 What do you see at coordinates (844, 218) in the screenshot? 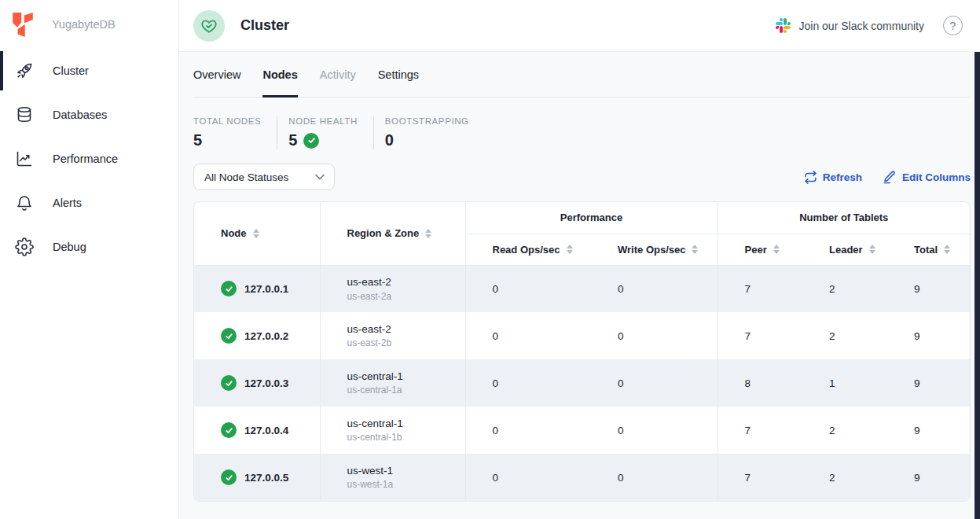
I see `group-header-tablets: Number of Tablets` at bounding box center [844, 218].